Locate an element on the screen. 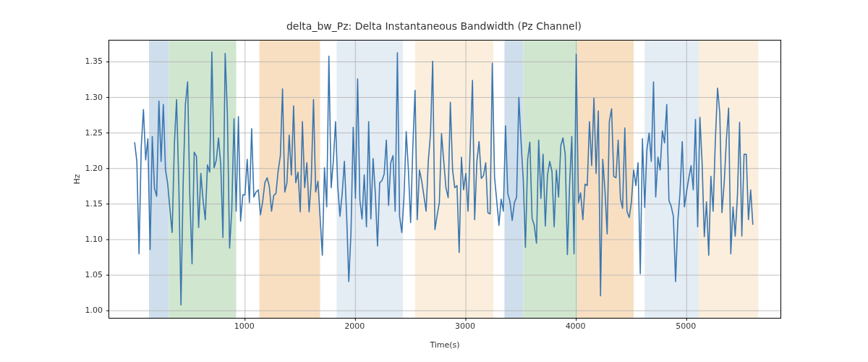 The width and height of the screenshot is (868, 362). x-tick-label: 3000 is located at coordinates (465, 326).